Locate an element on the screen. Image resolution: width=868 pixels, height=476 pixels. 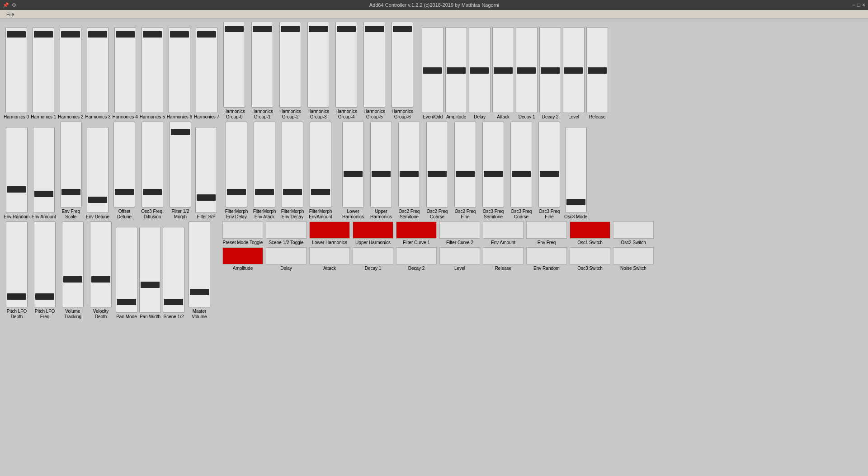
slider-label: Level is located at coordinates (574, 117).